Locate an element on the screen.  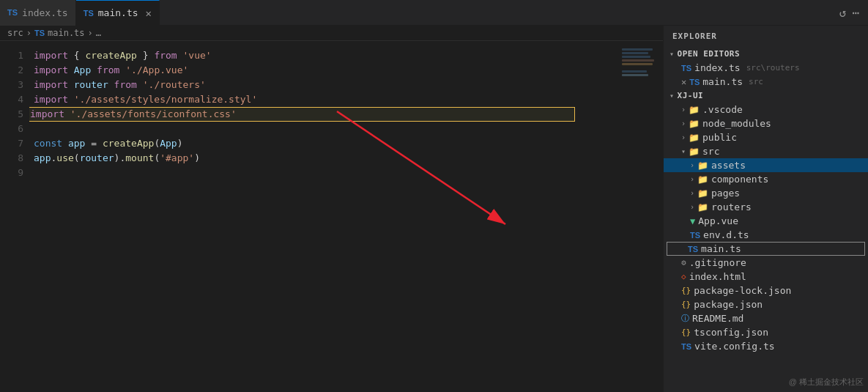
tree-item-vite-config: TS vite.config.ts is located at coordinates (766, 346).